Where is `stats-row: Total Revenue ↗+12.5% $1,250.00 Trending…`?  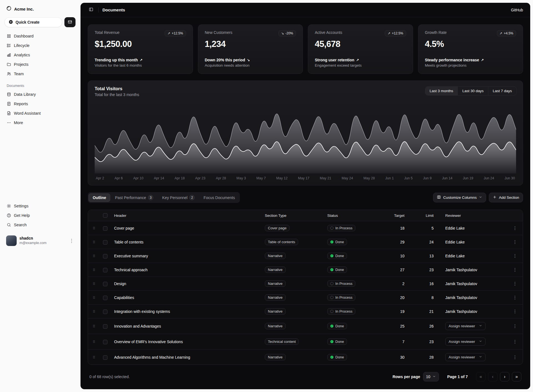 stats-row: Total Revenue ↗+12.5% $1,250.00 Trending… is located at coordinates (305, 49).